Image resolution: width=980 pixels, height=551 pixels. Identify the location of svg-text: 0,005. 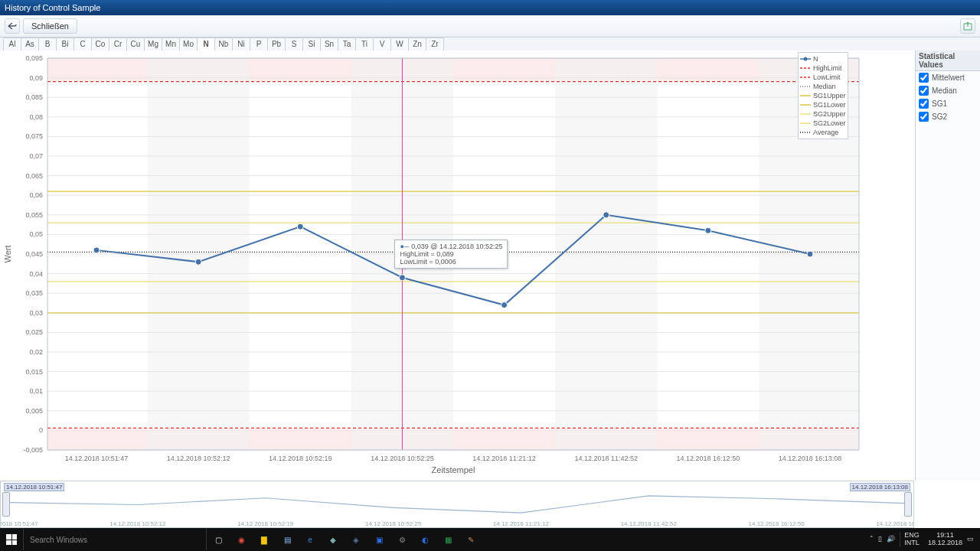
(34, 411).